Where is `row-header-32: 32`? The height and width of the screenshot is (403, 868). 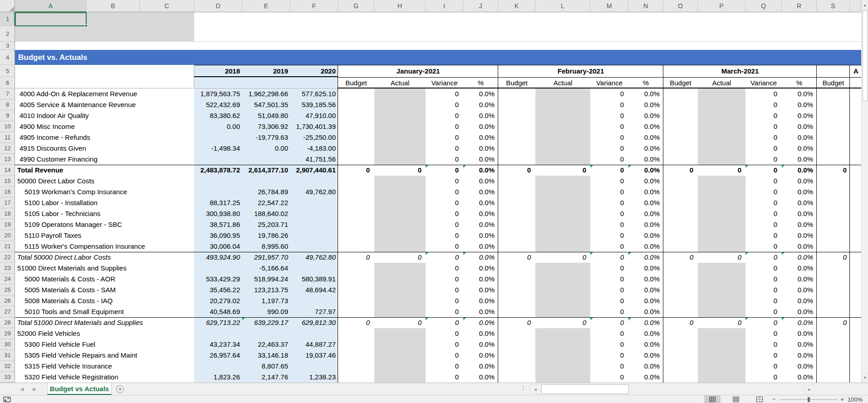 row-header-32: 32 is located at coordinates (7, 366).